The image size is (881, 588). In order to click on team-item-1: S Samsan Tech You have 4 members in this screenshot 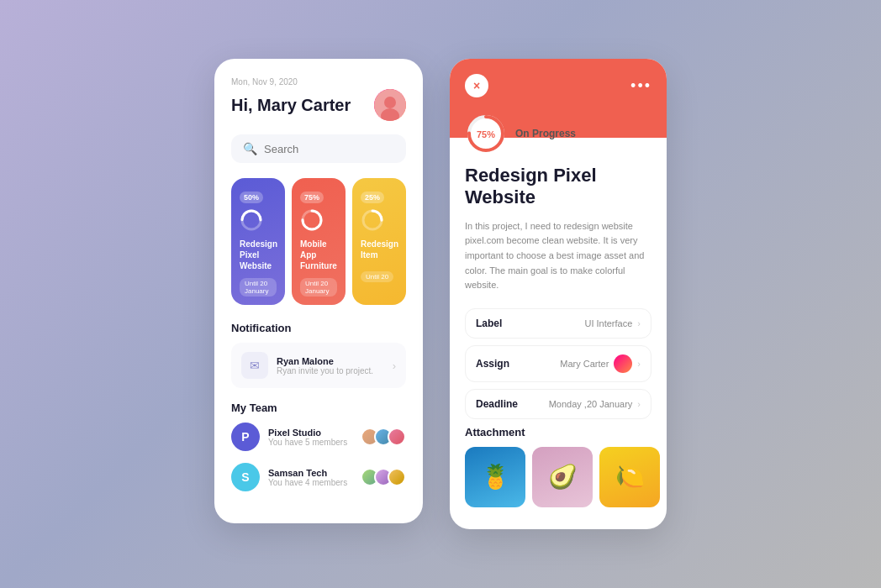, I will do `click(319, 477)`.